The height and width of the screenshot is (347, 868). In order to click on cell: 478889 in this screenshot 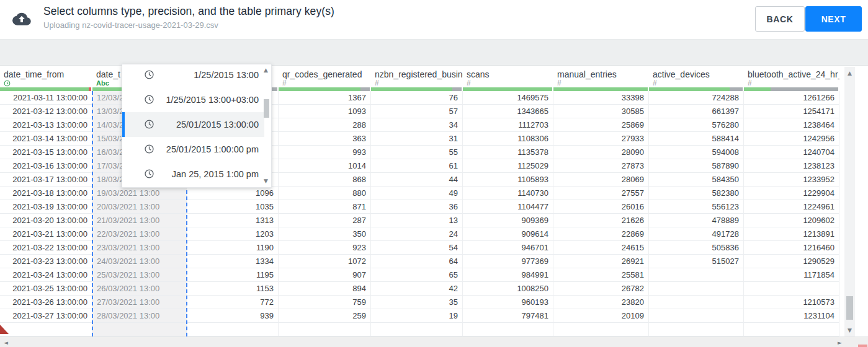, I will do `click(696, 221)`.